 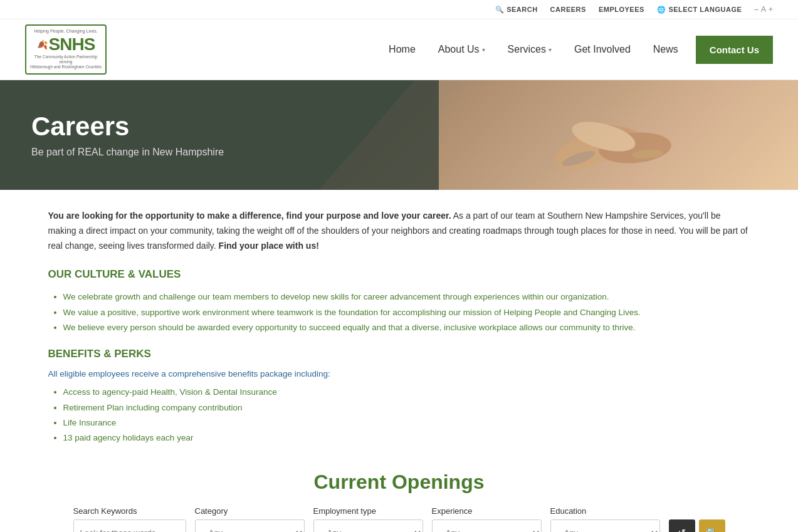 I want to click on nav-about-us: About Us ▾, so click(x=461, y=50).